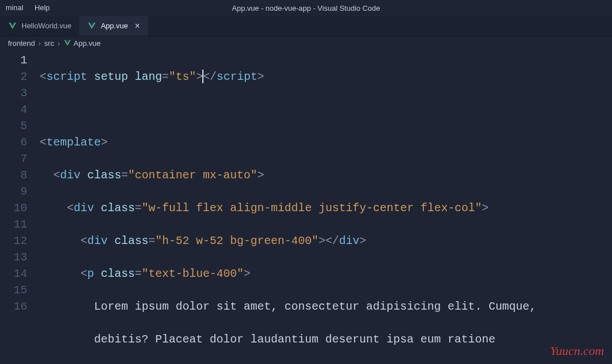 This screenshot has height=364, width=612. What do you see at coordinates (14, 93) in the screenshot?
I see `line-number: 3` at bounding box center [14, 93].